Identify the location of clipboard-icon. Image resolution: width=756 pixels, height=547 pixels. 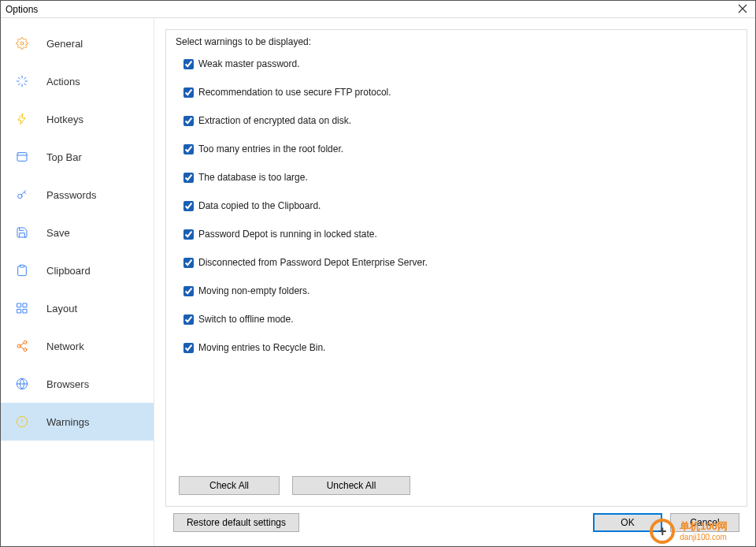
(22, 270).